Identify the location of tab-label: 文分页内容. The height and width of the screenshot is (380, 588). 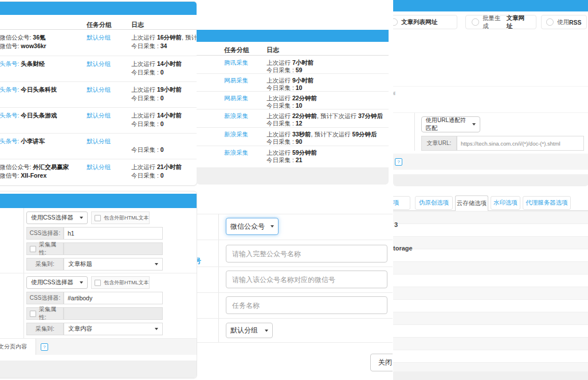
(14, 347).